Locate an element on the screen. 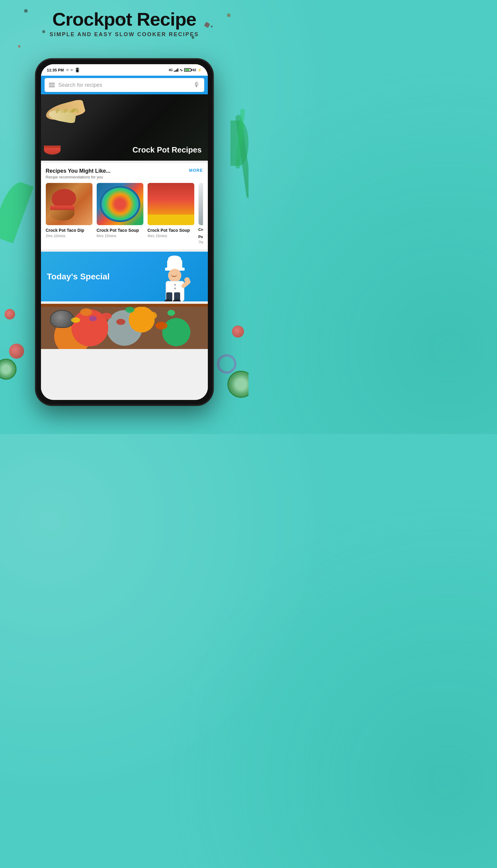 The width and height of the screenshot is (497, 868). recipe-name-3: Crock Pot Taco Soup is located at coordinates (171, 230).